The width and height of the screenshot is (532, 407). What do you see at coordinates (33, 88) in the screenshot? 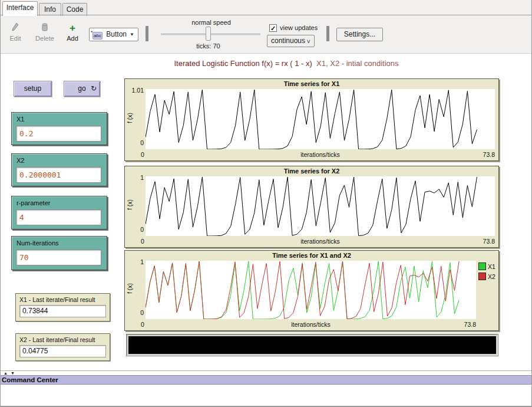
I see `setup-label: setup` at bounding box center [33, 88].